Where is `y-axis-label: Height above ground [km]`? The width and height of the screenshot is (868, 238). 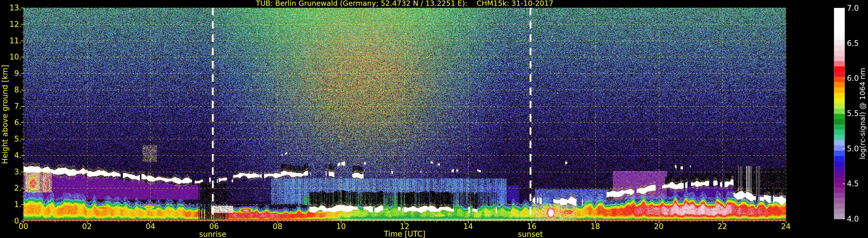
y-axis-label: Height above ground [km] is located at coordinates (5, 114).